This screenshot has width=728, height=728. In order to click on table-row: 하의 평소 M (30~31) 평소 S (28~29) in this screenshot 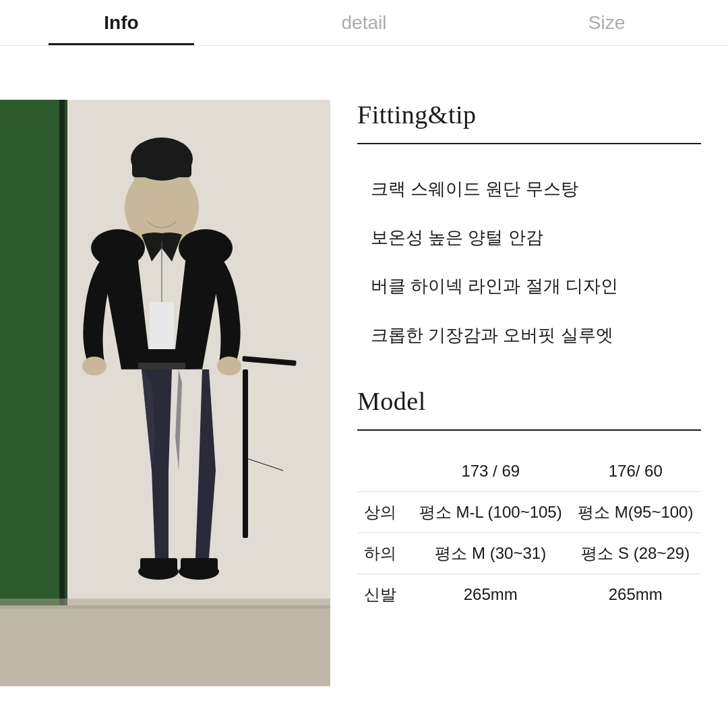, I will do `click(529, 553)`.